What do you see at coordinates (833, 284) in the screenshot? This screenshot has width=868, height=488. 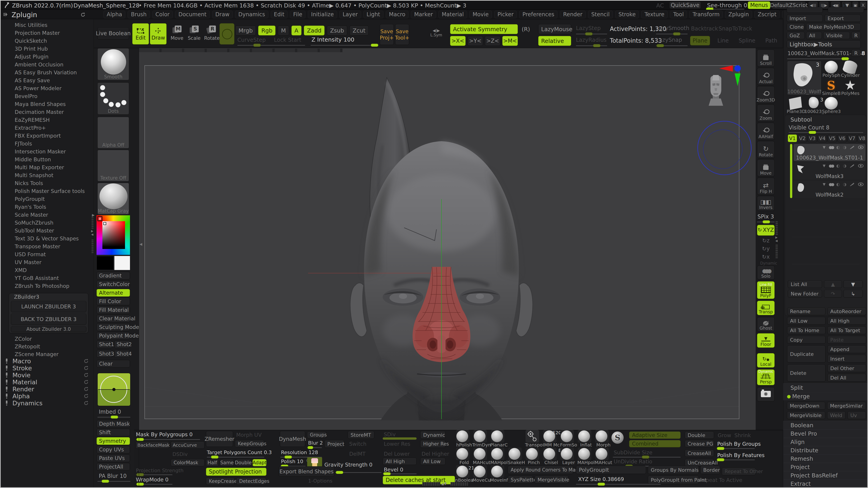 I see `subtool-up-button: ▲` at bounding box center [833, 284].